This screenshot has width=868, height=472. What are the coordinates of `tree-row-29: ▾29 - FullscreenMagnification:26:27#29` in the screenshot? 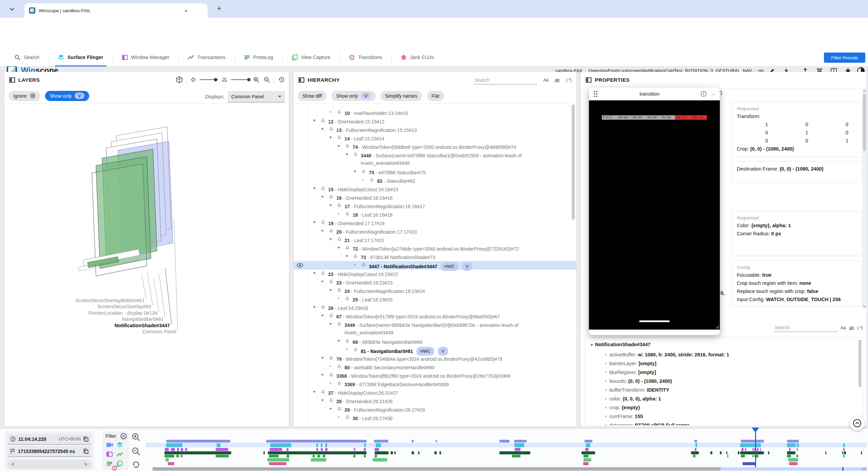 It's located at (435, 410).